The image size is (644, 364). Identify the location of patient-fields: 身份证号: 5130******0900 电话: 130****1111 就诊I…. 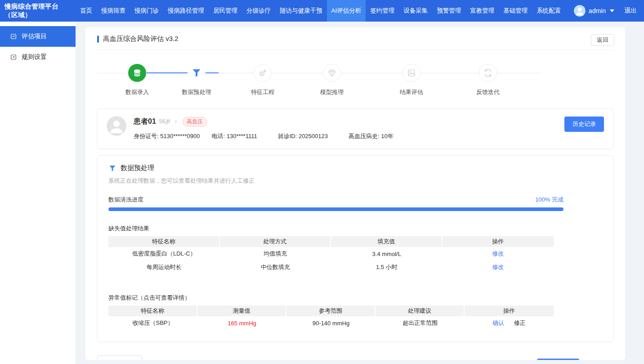
(269, 136).